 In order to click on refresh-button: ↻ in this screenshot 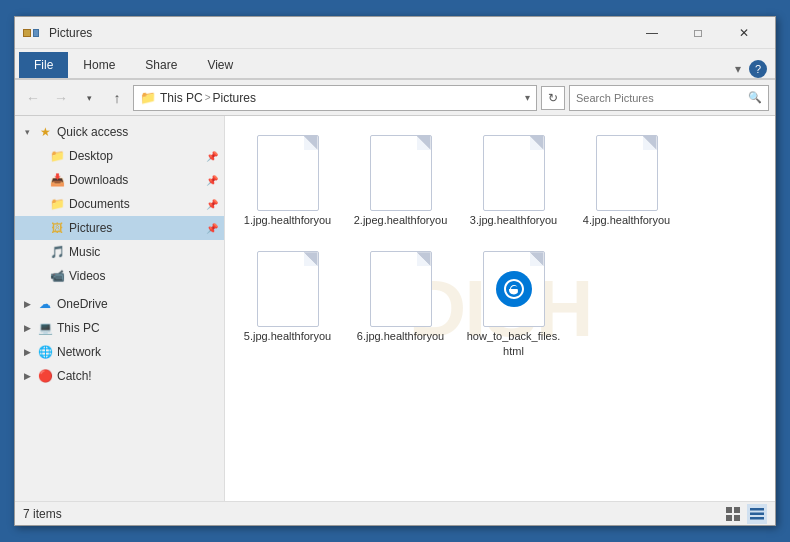, I will do `click(553, 98)`.